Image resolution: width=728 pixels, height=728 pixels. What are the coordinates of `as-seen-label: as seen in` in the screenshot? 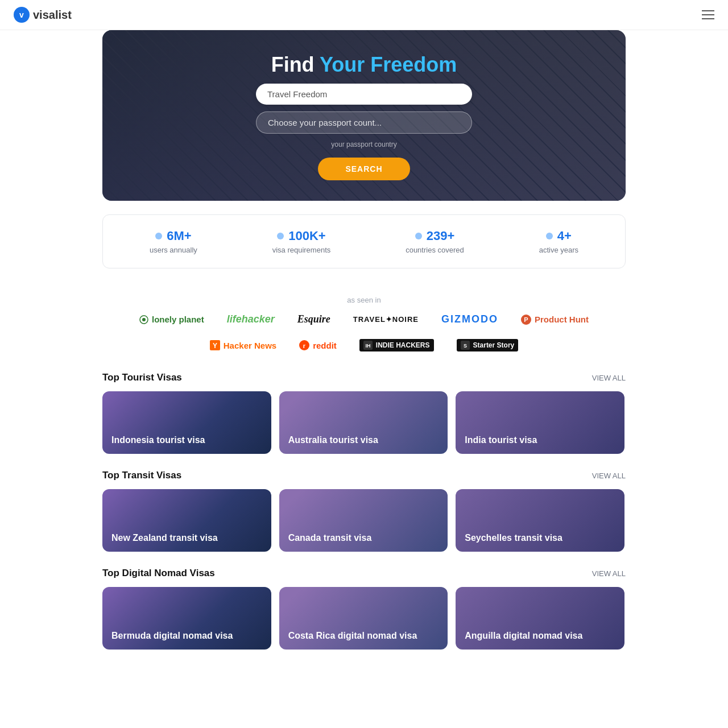 It's located at (364, 300).